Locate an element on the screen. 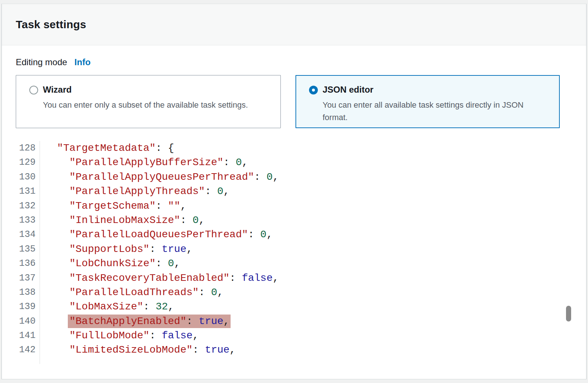  code-line-text: "TargetSchema": "", is located at coordinates (113, 206).